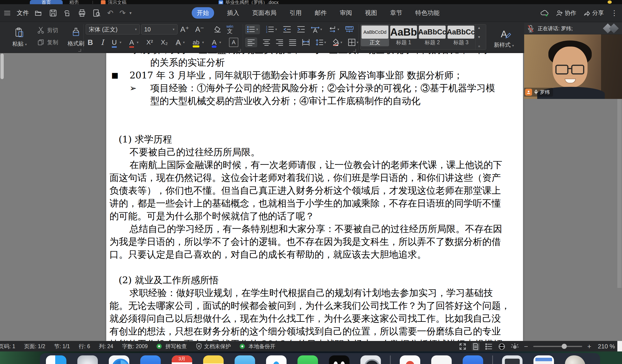 This screenshot has width=622, height=364. Describe the element at coordinates (316, 190) in the screenshot. I see `doc-line: 负债表等），你们也不懂。但当自己真正进入财务分析这个领域后，才发现这位老师在那堂…` at that location.